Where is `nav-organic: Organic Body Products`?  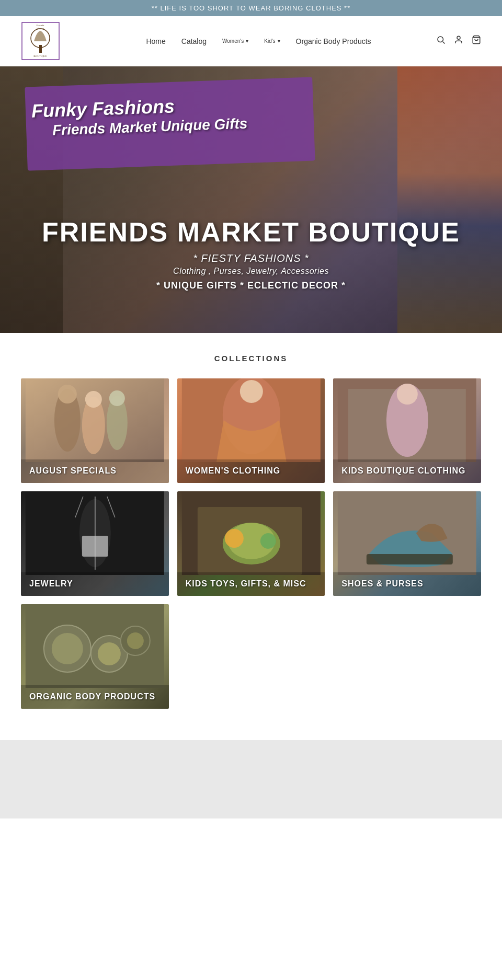 nav-organic: Organic Body Products is located at coordinates (334, 41).